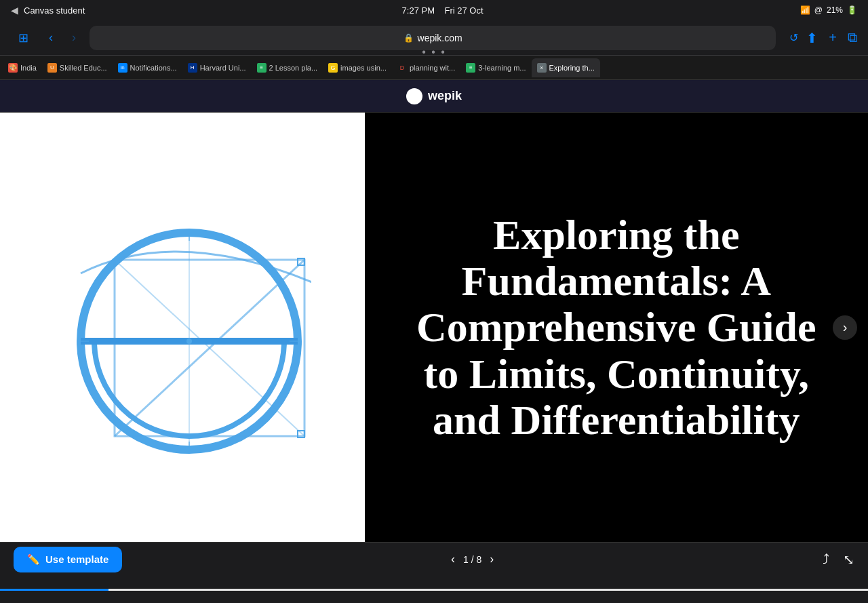 This screenshot has height=603, width=868. What do you see at coordinates (434, 38) in the screenshot?
I see `nav-bar: ⊞ ‹ › 🔒 wepik.com ↺ ⬆ + ⧉ • • •` at bounding box center [434, 38].